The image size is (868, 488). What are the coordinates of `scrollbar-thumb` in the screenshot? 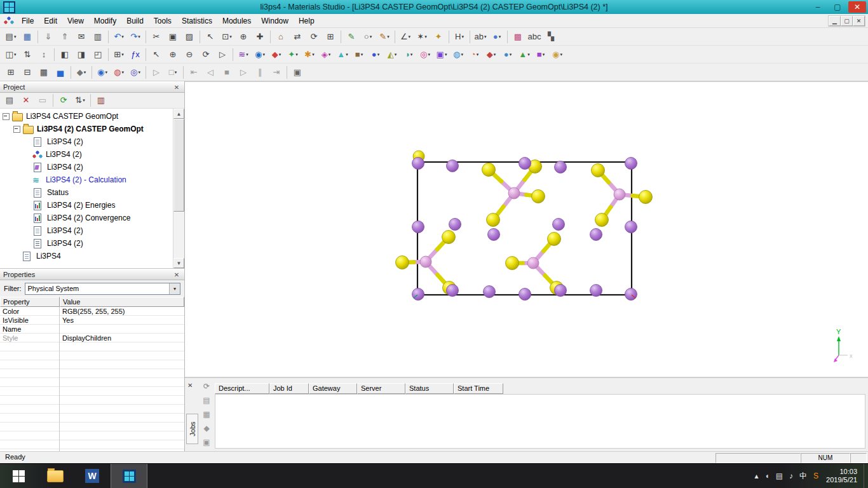 It's located at (179, 165).